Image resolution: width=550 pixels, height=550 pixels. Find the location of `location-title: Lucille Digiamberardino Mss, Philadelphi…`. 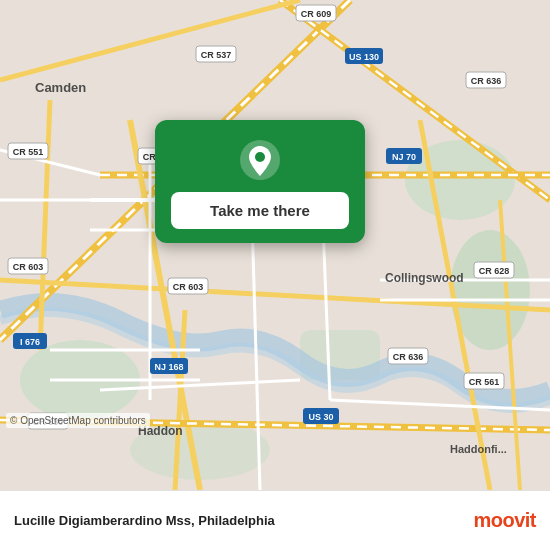

location-title: Lucille Digiamberardino Mss, Philadelphi… is located at coordinates (144, 520).